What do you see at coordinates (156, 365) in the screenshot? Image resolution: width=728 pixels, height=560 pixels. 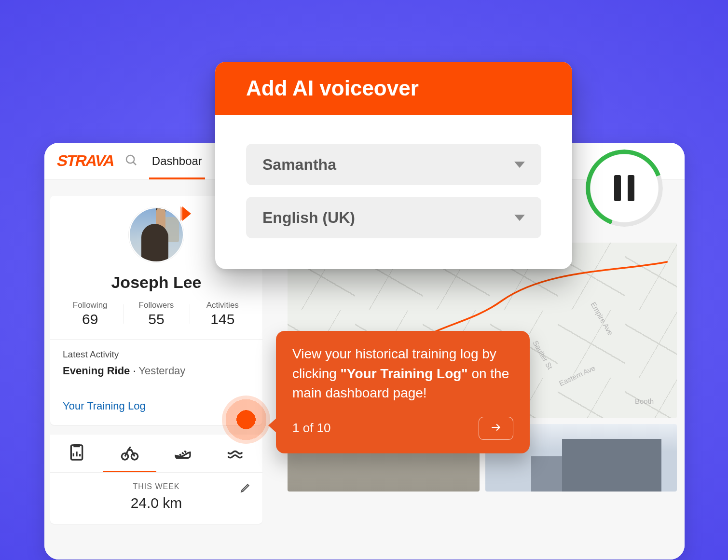 I see `latest-activity: Latest Activity Evening Ride · Yesterday` at bounding box center [156, 365].